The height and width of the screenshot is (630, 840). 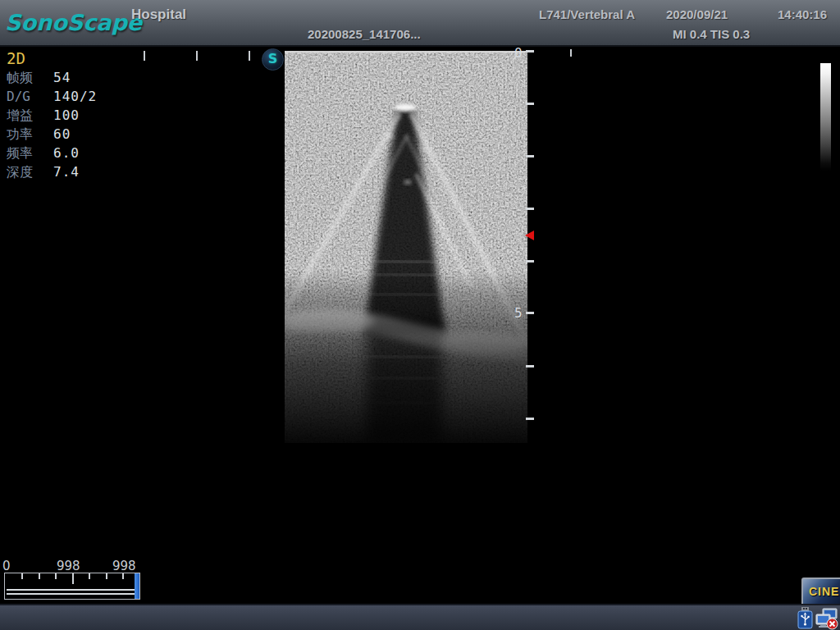 I want to click on param-dynamic-range: D/G 140/2, so click(x=72, y=98).